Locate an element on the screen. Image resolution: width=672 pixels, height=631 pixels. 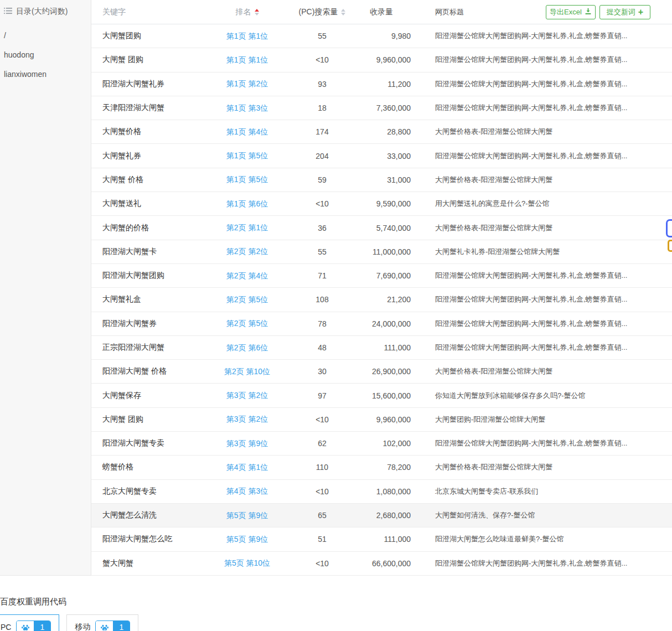
column-header-rank: 排名 is located at coordinates (247, 12).